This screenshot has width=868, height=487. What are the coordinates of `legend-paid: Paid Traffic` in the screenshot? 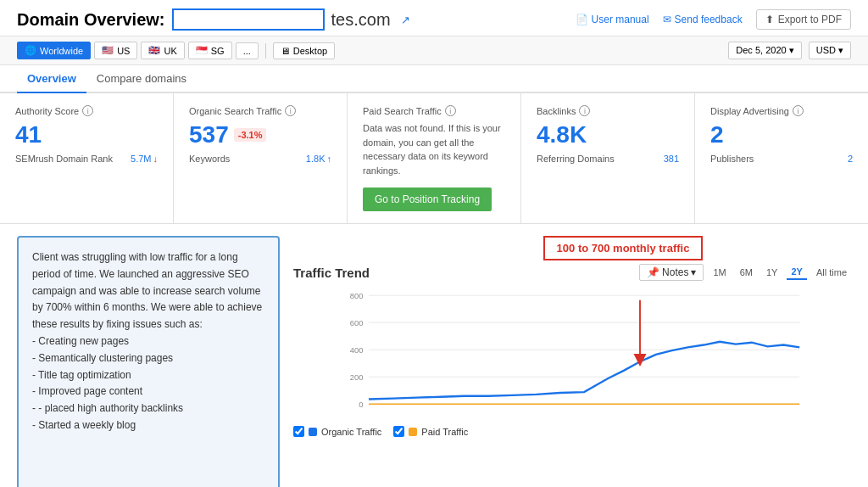 It's located at (431, 431).